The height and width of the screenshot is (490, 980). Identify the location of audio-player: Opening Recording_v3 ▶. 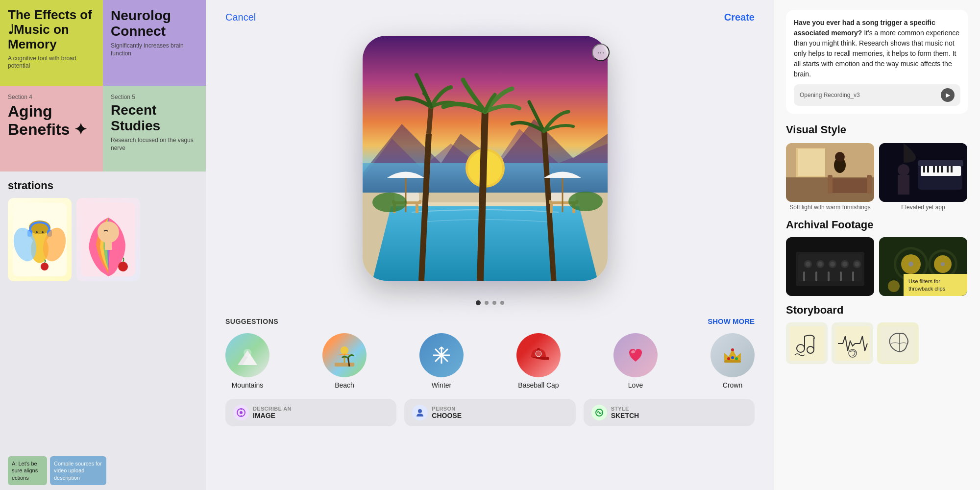
(877, 95).